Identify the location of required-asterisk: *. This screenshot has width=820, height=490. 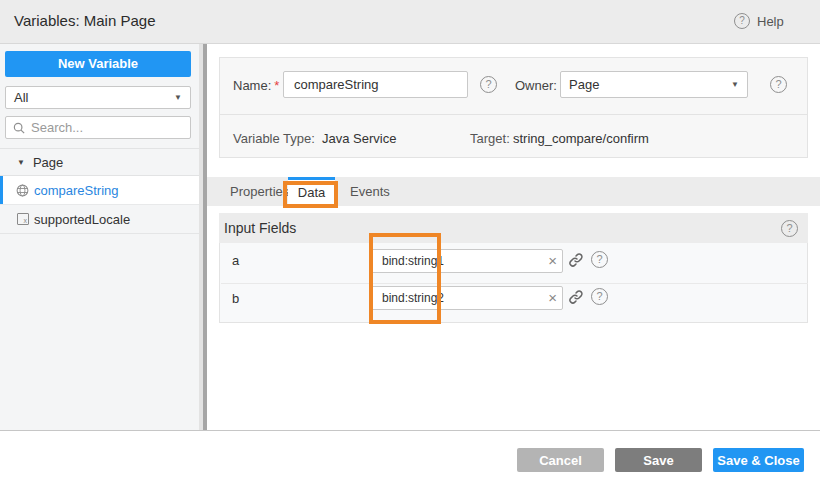
(276, 86).